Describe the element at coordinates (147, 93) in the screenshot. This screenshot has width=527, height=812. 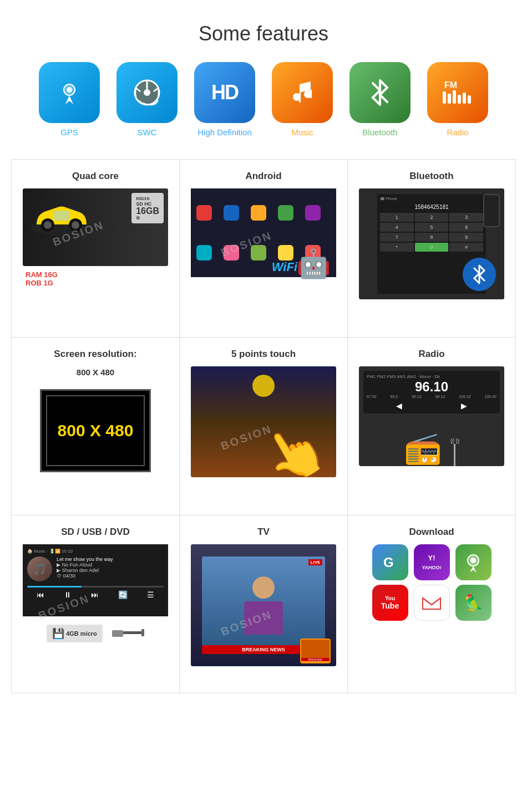
I see `swc-icon-box` at that location.